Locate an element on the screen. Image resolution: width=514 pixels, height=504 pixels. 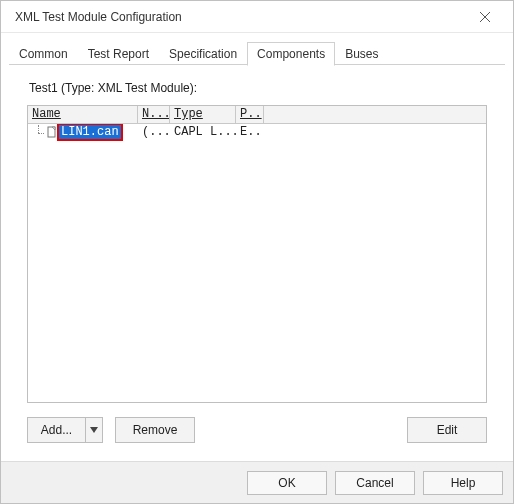
action-row: Add... Remove Edit is located at coordinates (257, 428).